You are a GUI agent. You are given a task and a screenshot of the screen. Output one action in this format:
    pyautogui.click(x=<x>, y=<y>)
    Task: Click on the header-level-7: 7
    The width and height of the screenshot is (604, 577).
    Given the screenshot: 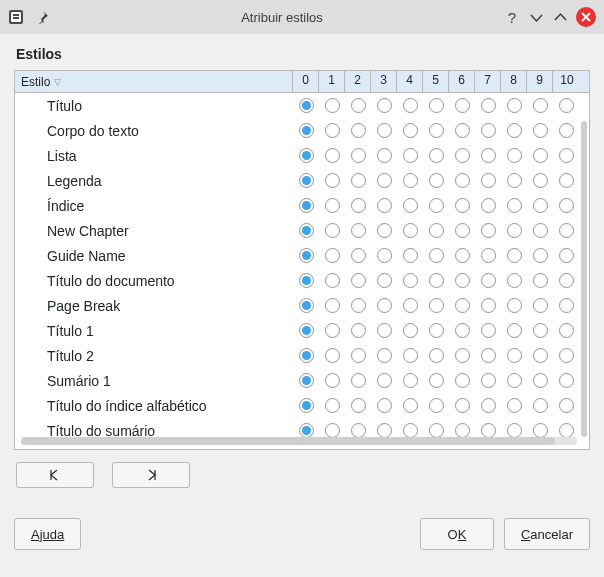 What is the action you would take?
    pyautogui.click(x=488, y=82)
    